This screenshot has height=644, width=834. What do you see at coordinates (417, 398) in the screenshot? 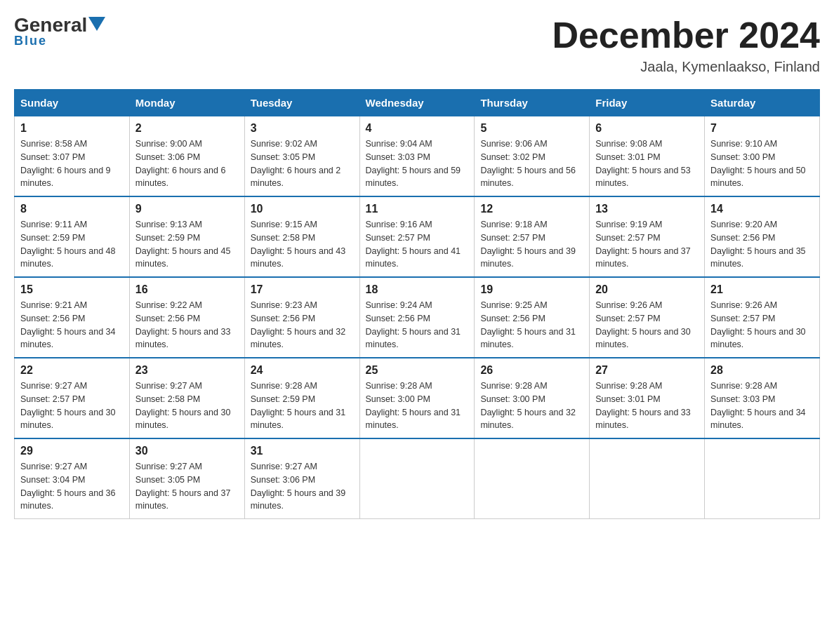
I see `calendar-week-4: 22 Sunrise: 9:27 AMSunset: 2:57 PMDaylig…` at bounding box center [417, 398].